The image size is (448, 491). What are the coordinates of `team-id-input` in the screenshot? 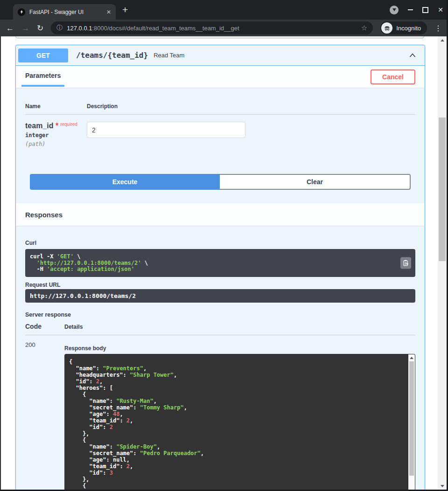 It's located at (166, 130).